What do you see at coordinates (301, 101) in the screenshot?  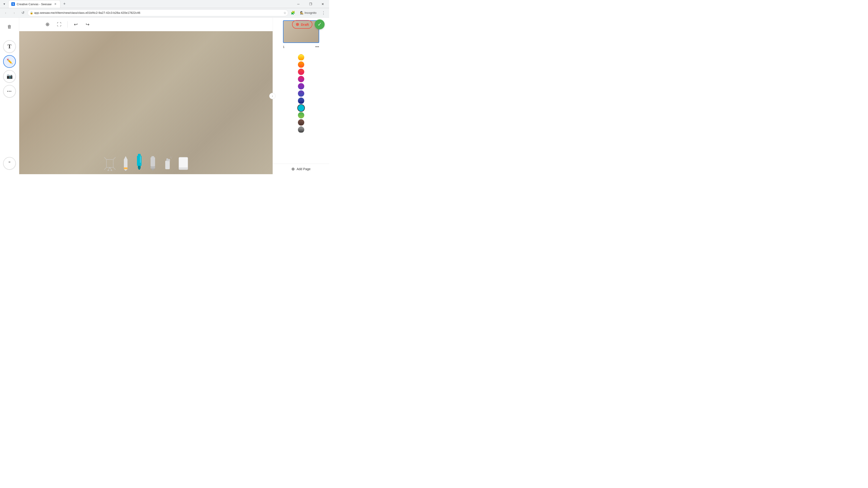 I see `color-swatch-darkblue` at bounding box center [301, 101].